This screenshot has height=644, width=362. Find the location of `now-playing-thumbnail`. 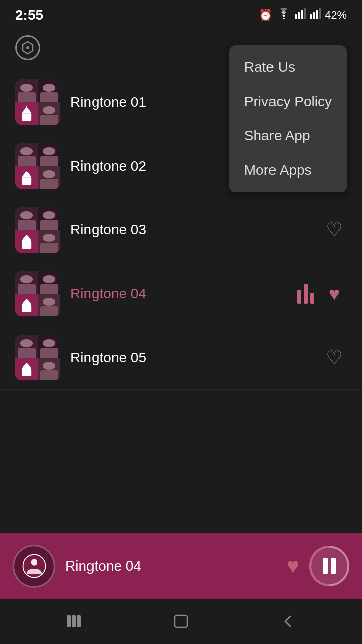

now-playing-thumbnail is located at coordinates (34, 567).